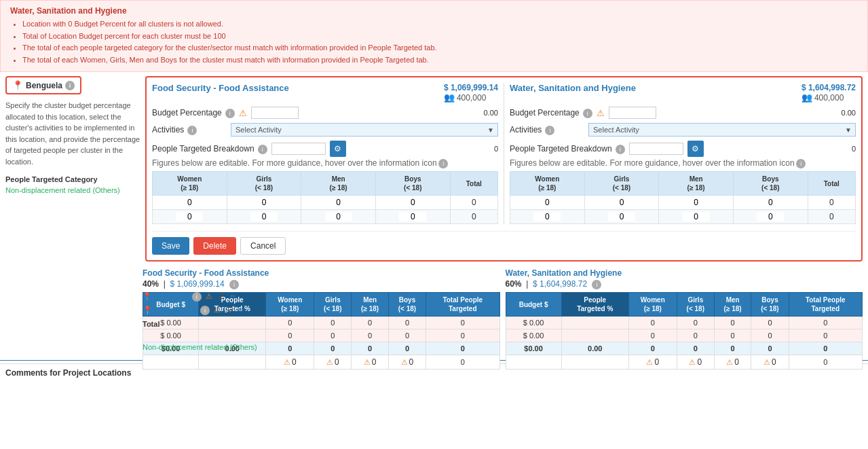 The height and width of the screenshot is (449, 868). Describe the element at coordinates (73, 168) in the screenshot. I see `left-panel: 📍 Benguela i Specify the cluster budget …` at that location.